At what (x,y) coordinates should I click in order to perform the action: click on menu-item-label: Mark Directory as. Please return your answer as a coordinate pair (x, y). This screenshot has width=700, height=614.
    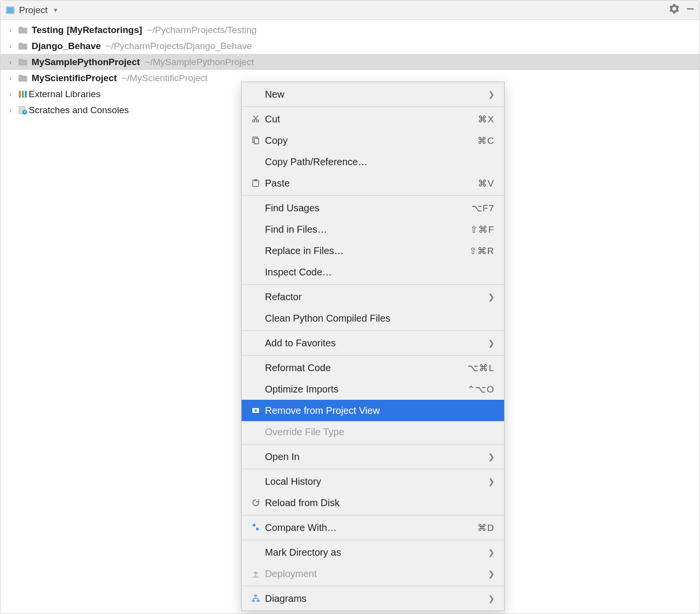
    Looking at the image, I should click on (376, 553).